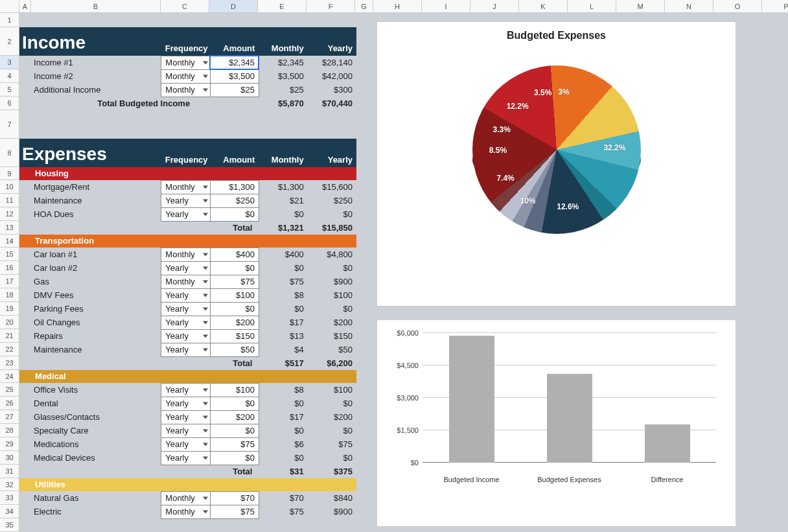  I want to click on expense-row: DMV FeesYearly$100$8$100, so click(188, 295).